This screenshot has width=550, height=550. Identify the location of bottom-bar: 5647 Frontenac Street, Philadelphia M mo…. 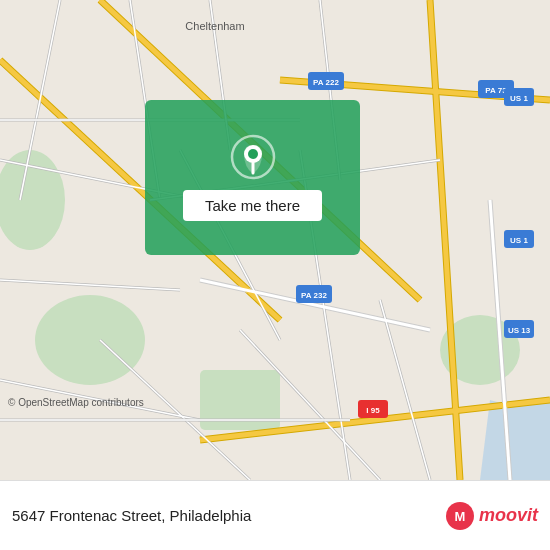
(275, 515).